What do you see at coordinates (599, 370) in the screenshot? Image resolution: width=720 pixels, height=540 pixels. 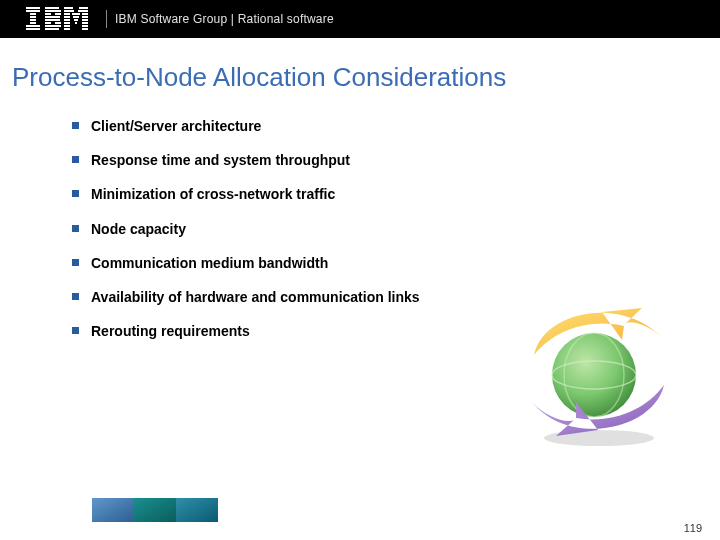 I see `decorative-swirl-icon` at bounding box center [599, 370].